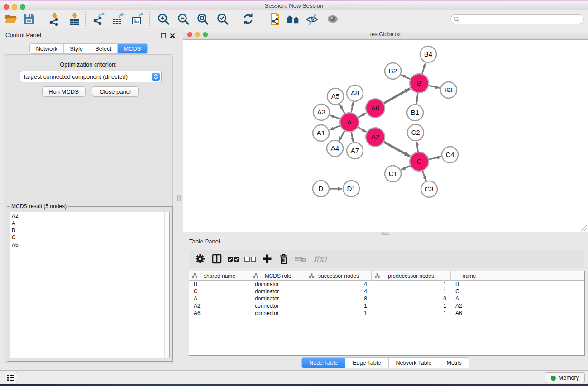  Describe the element at coordinates (565, 378) in the screenshot. I see `memory-button: Memory` at that location.